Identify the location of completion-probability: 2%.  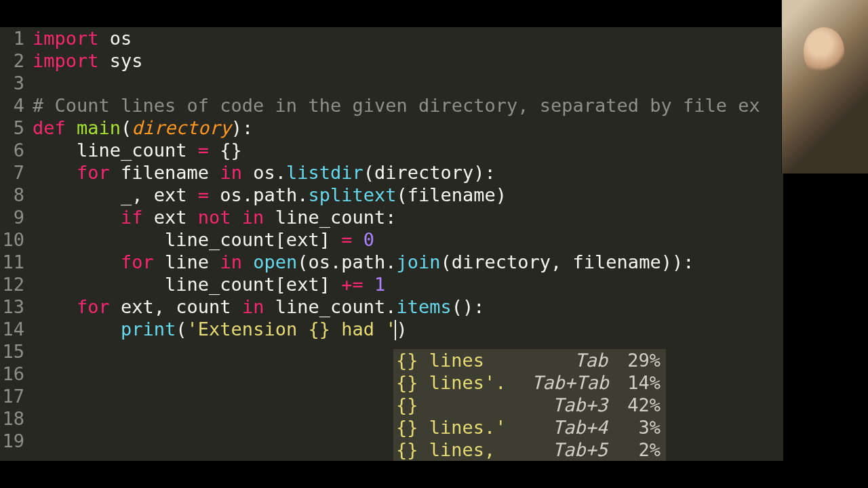
(640, 450).